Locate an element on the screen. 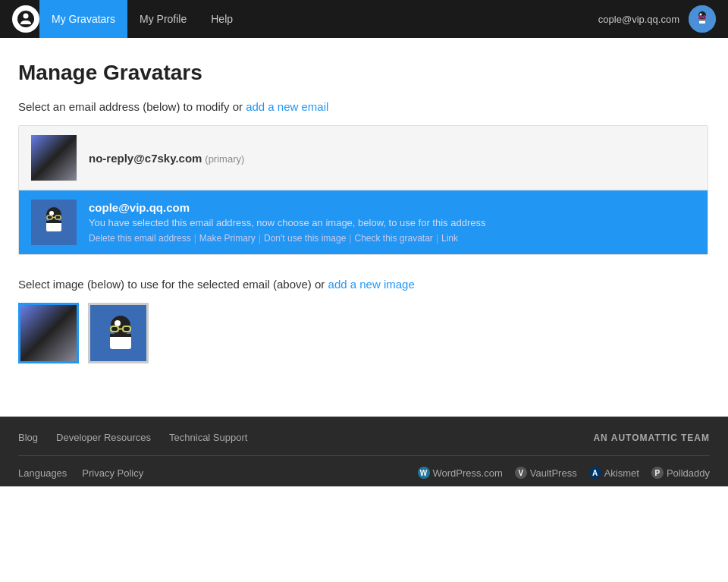 Image resolution: width=728 pixels, height=582 pixels. link-link: Link is located at coordinates (450, 238).